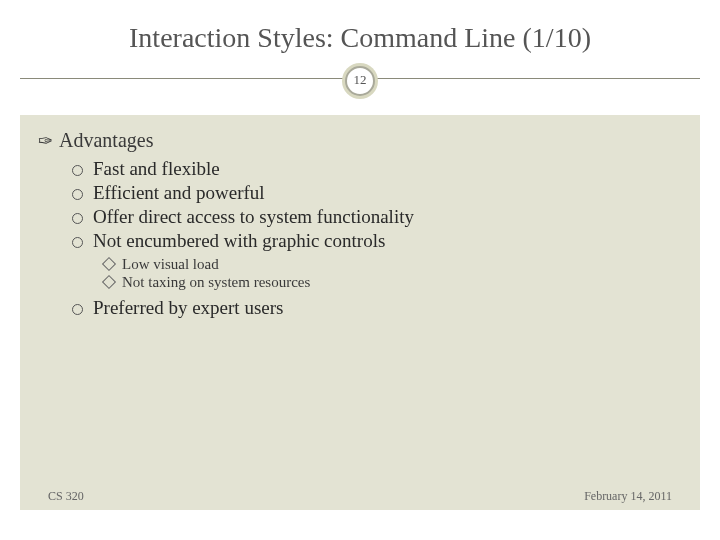  Describe the element at coordinates (360, 140) in the screenshot. I see `list-heading: ✑ Advantages` at that location.